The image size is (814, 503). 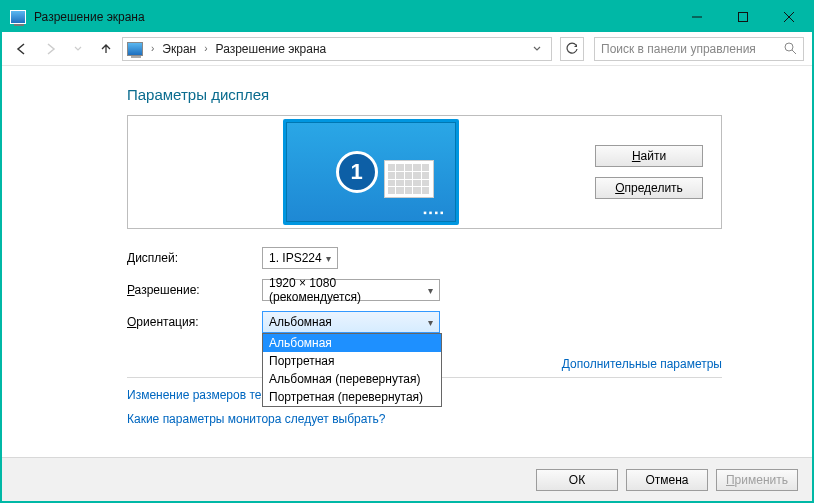 I want to click on close-icon, so click(x=789, y=17).